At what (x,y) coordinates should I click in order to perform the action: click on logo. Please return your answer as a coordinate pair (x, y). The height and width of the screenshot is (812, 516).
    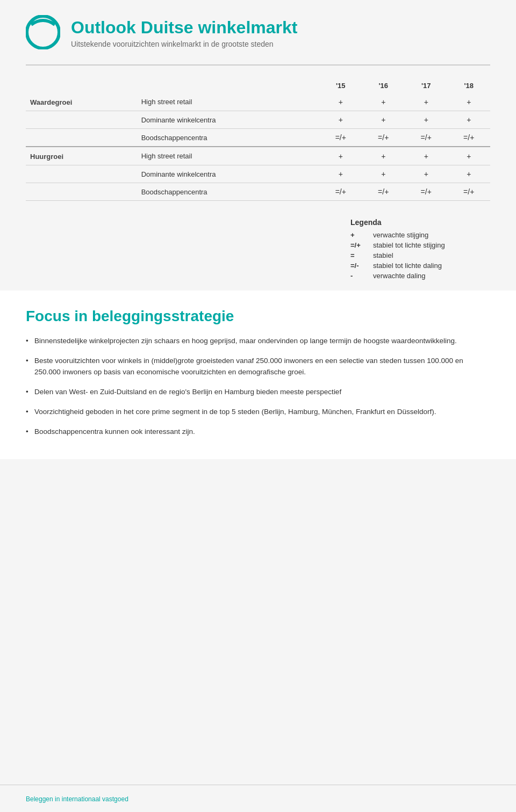
    Looking at the image, I should click on (43, 32).